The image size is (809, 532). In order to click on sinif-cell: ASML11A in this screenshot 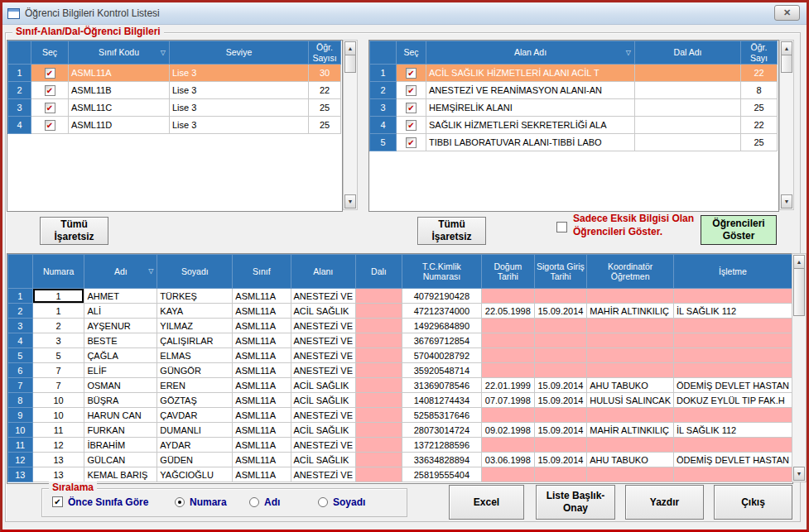, I will do `click(262, 430)`.